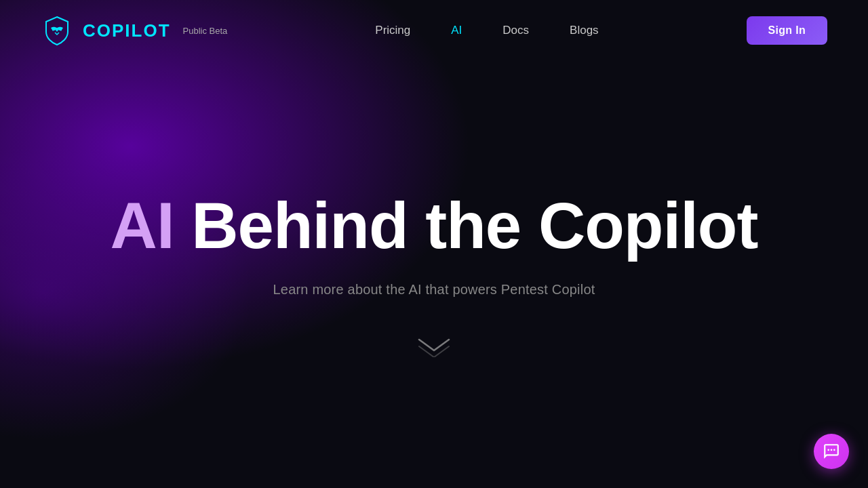  I want to click on beta-label: Public Beta, so click(205, 31).